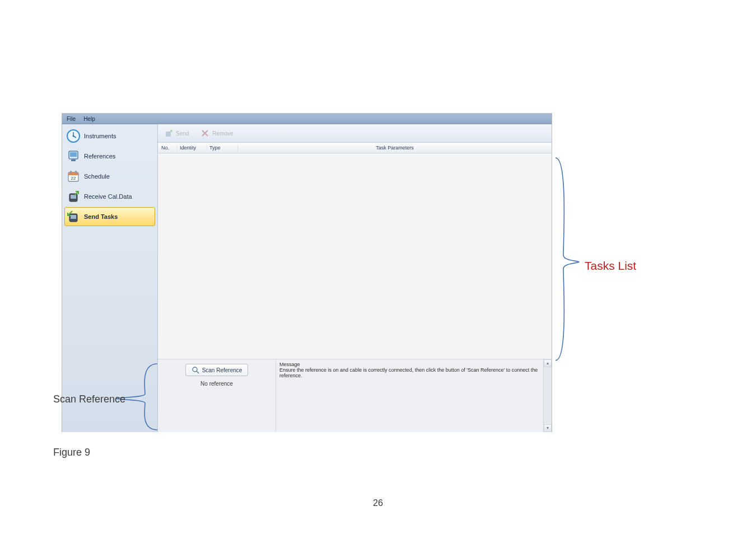  I want to click on annotation-tasks-list: Tasks List, so click(610, 266).